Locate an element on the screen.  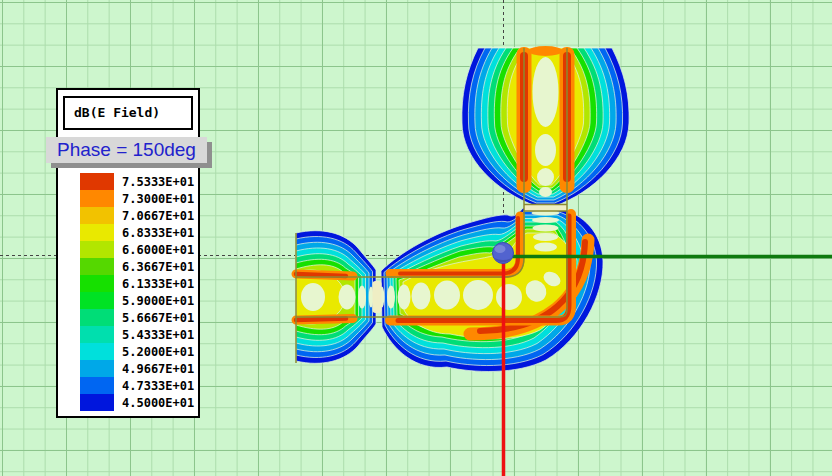
legend-value-label: 6.6000E+01 is located at coordinates (154, 250).